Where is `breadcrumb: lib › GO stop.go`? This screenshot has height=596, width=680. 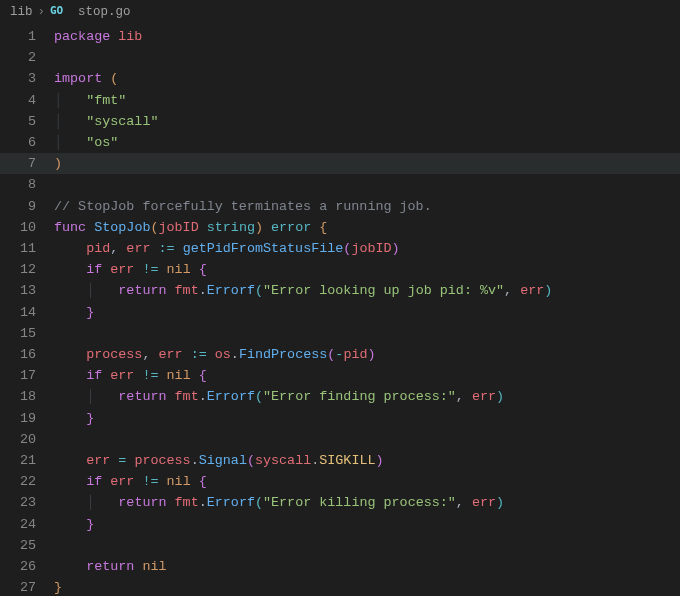 breadcrumb: lib › GO stop.go is located at coordinates (340, 12).